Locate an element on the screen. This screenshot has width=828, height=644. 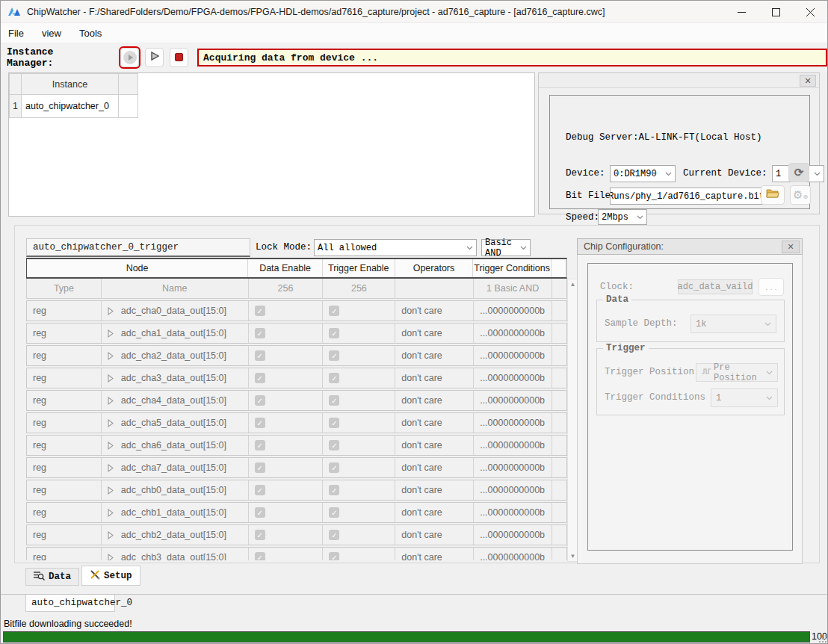
data-group-legend: Data is located at coordinates (617, 300).